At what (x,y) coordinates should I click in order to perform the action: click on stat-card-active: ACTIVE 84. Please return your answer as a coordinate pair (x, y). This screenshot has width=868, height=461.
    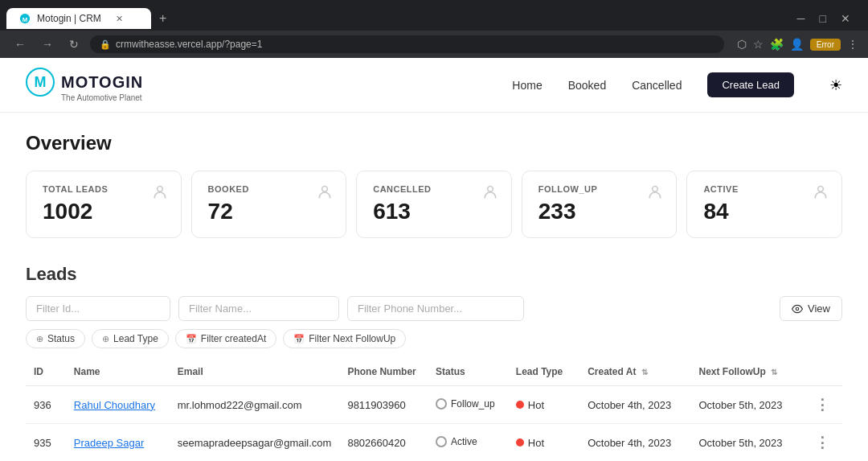
    Looking at the image, I should click on (764, 204).